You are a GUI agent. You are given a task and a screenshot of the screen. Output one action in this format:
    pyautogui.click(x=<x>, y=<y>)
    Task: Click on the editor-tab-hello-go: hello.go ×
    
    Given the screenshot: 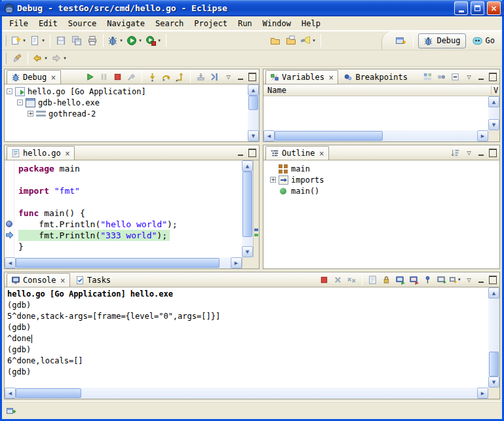 What is the action you would take?
    pyautogui.click(x=41, y=153)
    